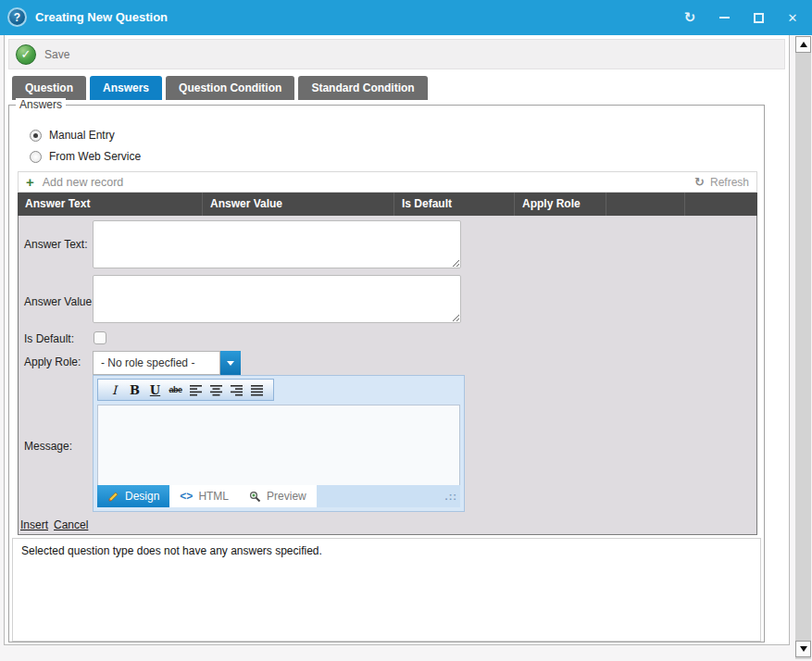 This screenshot has width=812, height=661. I want to click on align-left-button, so click(196, 391).